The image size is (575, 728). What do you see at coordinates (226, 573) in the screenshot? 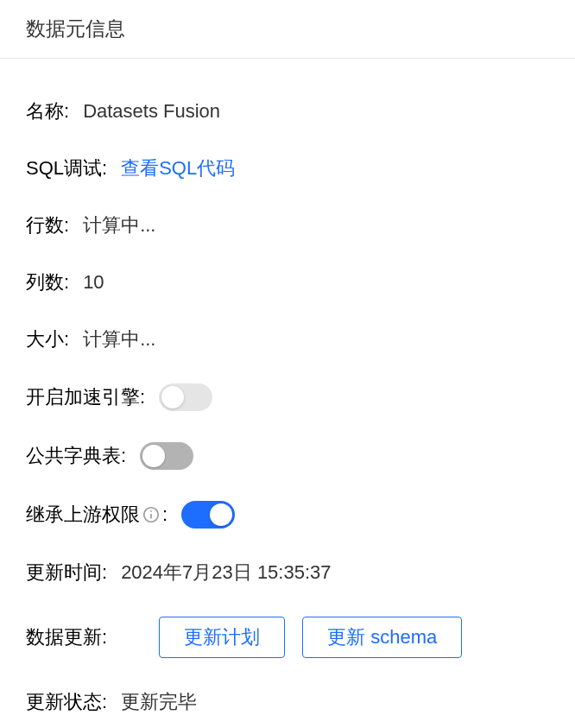
I see `value-update-time: 2024年7月23日 15:35:37` at bounding box center [226, 573].